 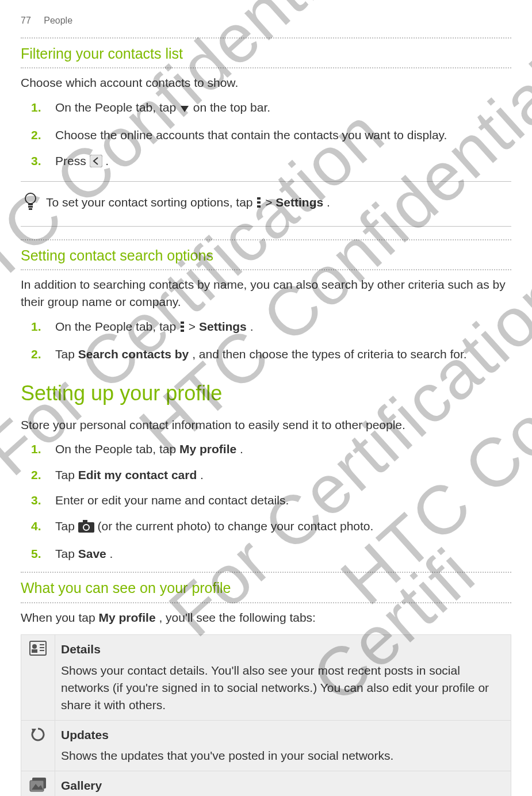 What do you see at coordinates (266, 53) in the screenshot?
I see `heading-filtering: Filtering your contacts list` at bounding box center [266, 53].